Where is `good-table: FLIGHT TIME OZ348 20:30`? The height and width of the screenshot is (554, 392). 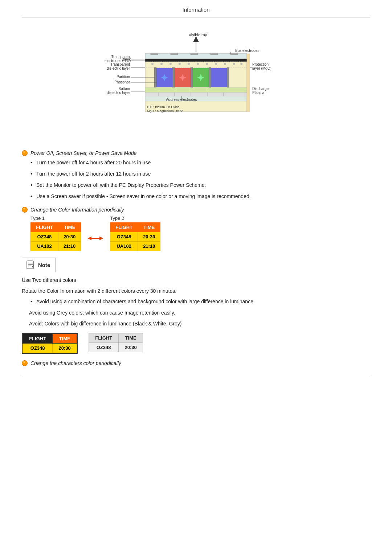
good-table: FLIGHT TIME OZ348 20:30 is located at coordinates (50, 343).